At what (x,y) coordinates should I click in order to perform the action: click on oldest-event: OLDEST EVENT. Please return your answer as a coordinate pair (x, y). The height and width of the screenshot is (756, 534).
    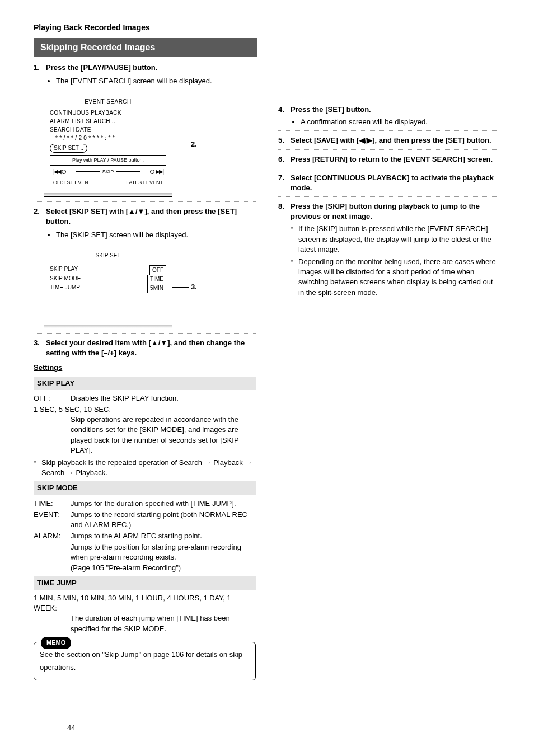
    Looking at the image, I should click on (72, 182).